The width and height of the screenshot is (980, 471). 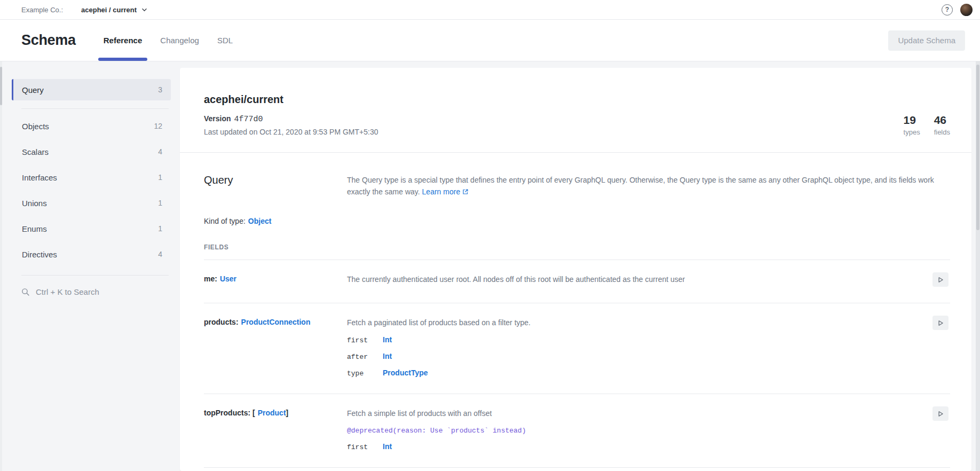 What do you see at coordinates (490, 41) in the screenshot?
I see `page-header: Schema Reference Changelog SDL Update Sc…` at bounding box center [490, 41].